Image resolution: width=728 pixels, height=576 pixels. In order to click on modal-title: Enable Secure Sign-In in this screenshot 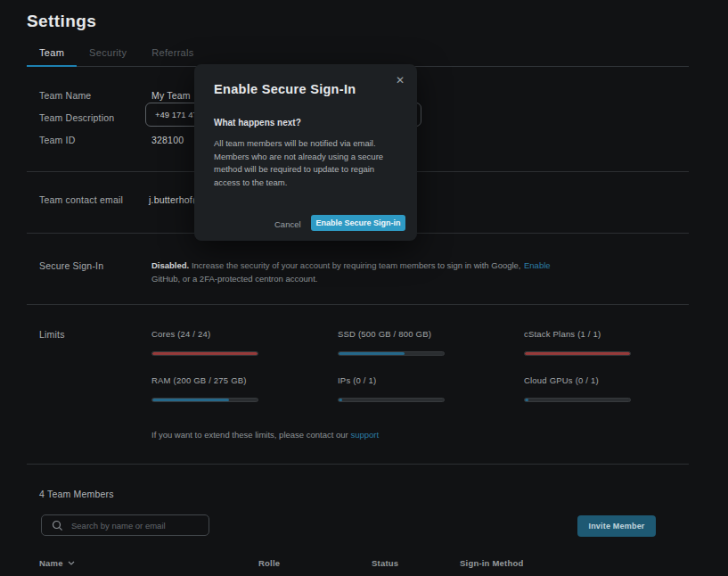, I will do `click(285, 89)`.